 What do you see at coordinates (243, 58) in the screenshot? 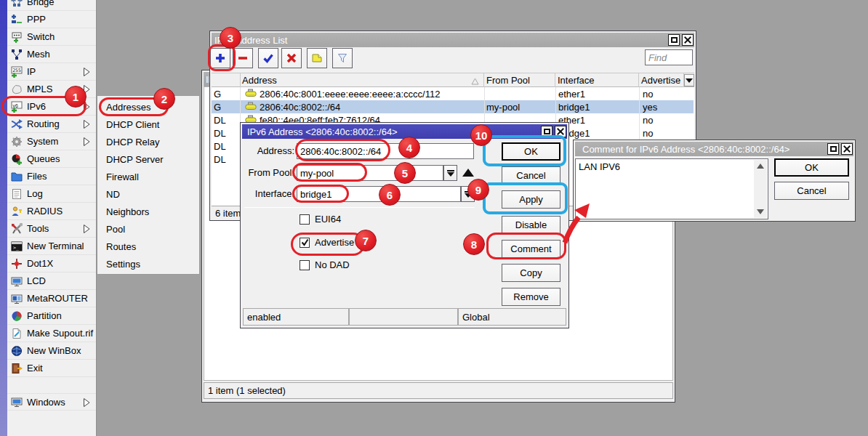
I see `toolbar-remove-button` at bounding box center [243, 58].